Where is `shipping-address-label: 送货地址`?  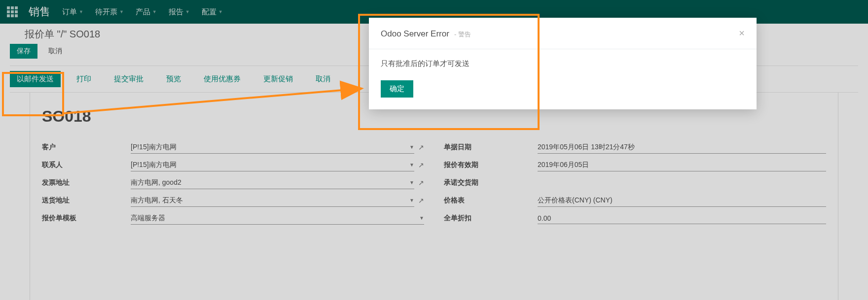
shipping-address-label: 送货地址 is located at coordinates (86, 200).